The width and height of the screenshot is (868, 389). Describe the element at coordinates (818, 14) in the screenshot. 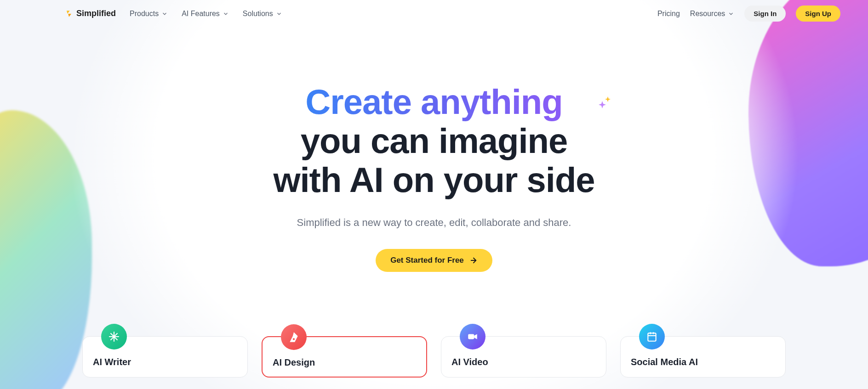

I see `sign-up-button: Sign Up` at that location.